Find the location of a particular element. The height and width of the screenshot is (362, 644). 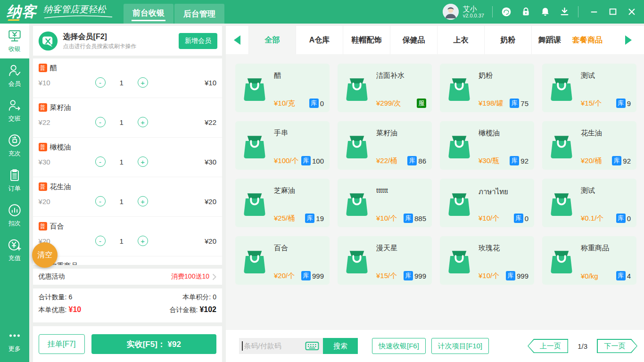

sidebar-item-deduct-times: 扣次 is located at coordinates (15, 215).